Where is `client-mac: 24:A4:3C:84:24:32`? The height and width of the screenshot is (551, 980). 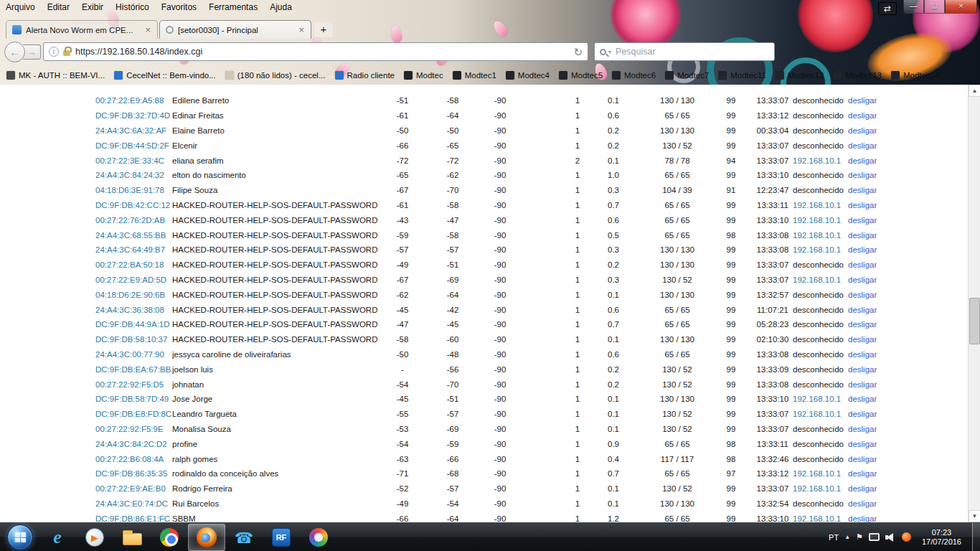
client-mac: 24:A4:3C:84:24:32 is located at coordinates (133, 175).